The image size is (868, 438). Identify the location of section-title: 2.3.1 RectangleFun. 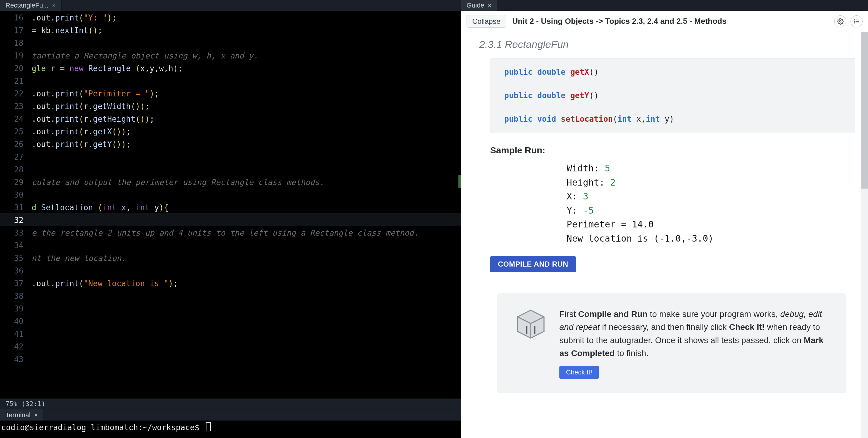
(667, 44).